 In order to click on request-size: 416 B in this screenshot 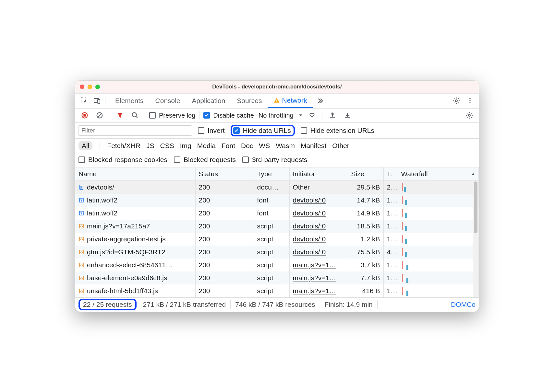, I will do `click(366, 291)`.